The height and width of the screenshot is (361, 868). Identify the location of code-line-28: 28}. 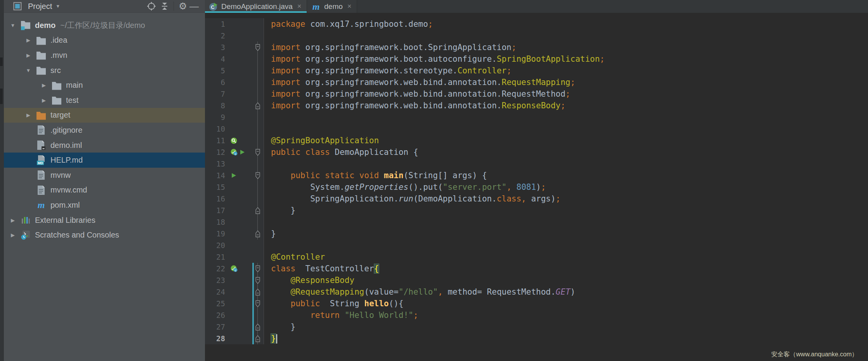
(536, 338).